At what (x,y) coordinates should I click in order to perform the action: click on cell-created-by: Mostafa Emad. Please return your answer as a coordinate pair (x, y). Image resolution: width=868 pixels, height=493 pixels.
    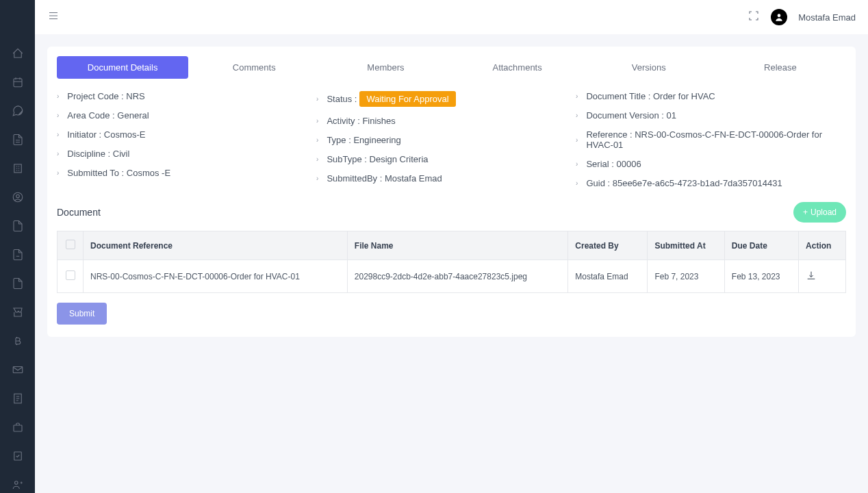
    Looking at the image, I should click on (608, 277).